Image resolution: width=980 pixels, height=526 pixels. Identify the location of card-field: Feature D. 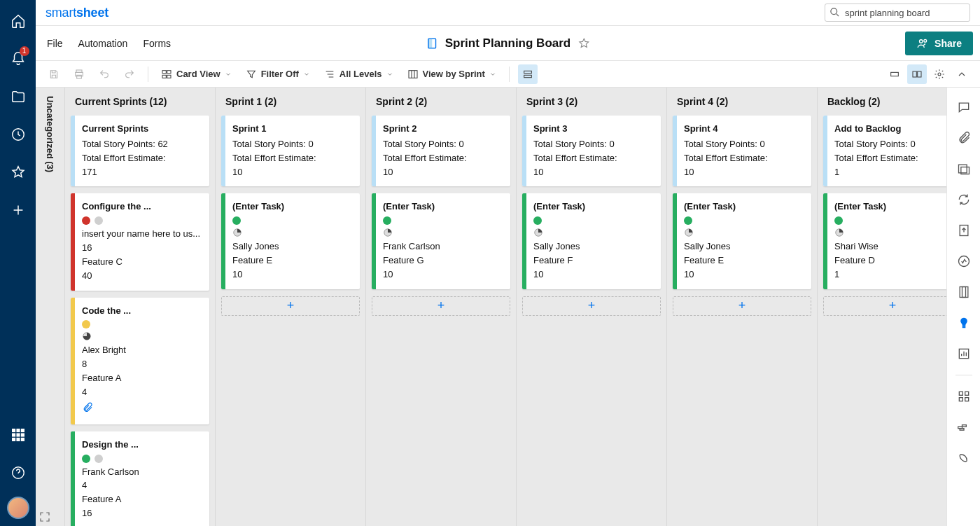
(890, 261).